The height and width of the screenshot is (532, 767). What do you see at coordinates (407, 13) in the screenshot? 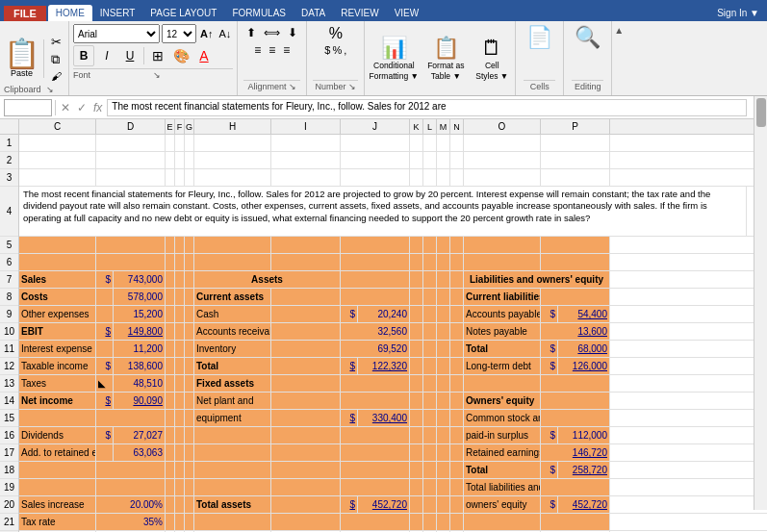
I see `view-tab: VIEW` at bounding box center [407, 13].